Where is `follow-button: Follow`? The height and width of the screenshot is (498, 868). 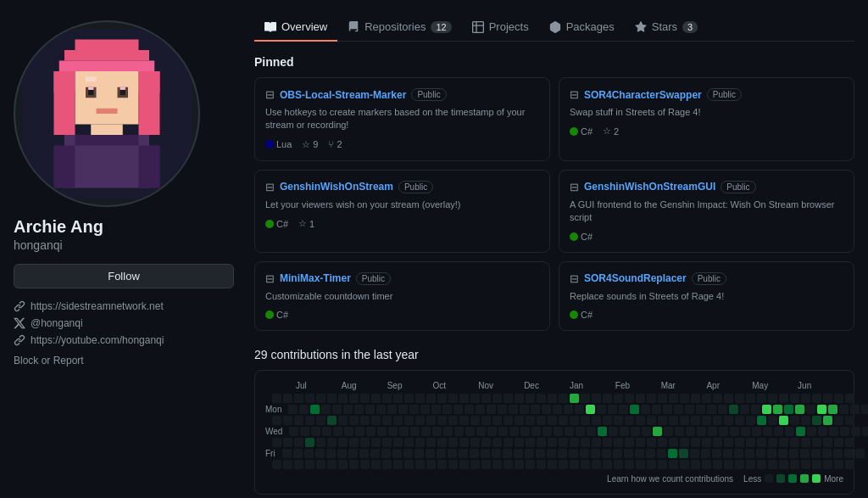 follow-button: Follow is located at coordinates (124, 277).